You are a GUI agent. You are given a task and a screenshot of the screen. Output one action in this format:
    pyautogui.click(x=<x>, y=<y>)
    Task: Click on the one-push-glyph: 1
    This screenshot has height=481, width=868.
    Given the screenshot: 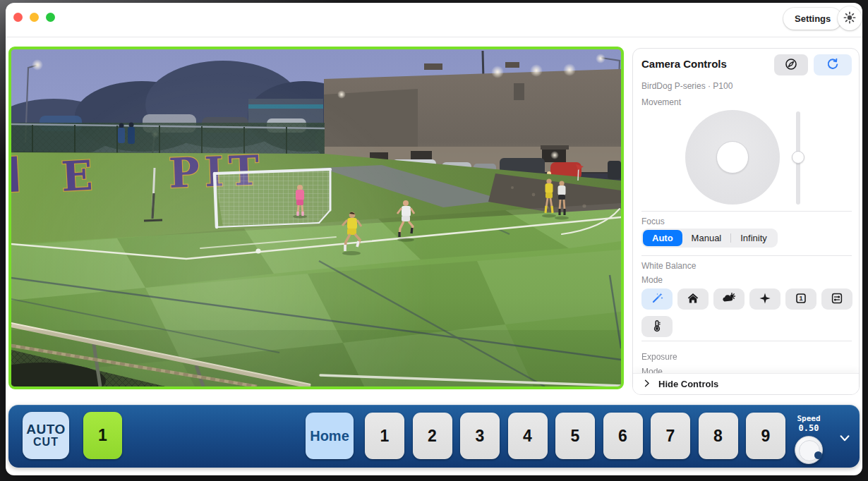 What is the action you would take?
    pyautogui.click(x=800, y=298)
    